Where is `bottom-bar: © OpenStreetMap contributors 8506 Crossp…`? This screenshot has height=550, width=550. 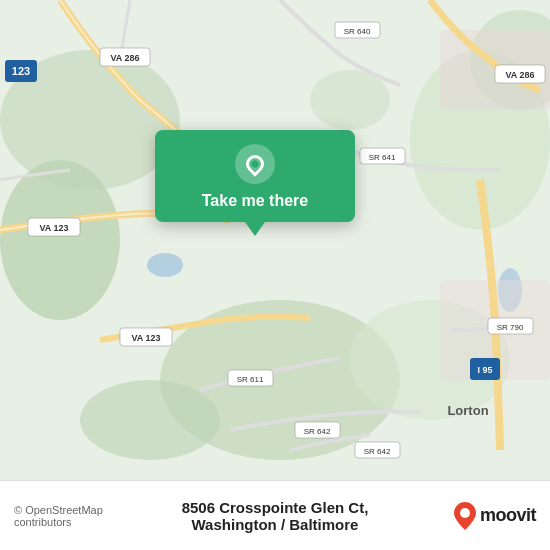
bottom-bar: © OpenStreetMap contributors 8506 Crossp… is located at coordinates (275, 515).